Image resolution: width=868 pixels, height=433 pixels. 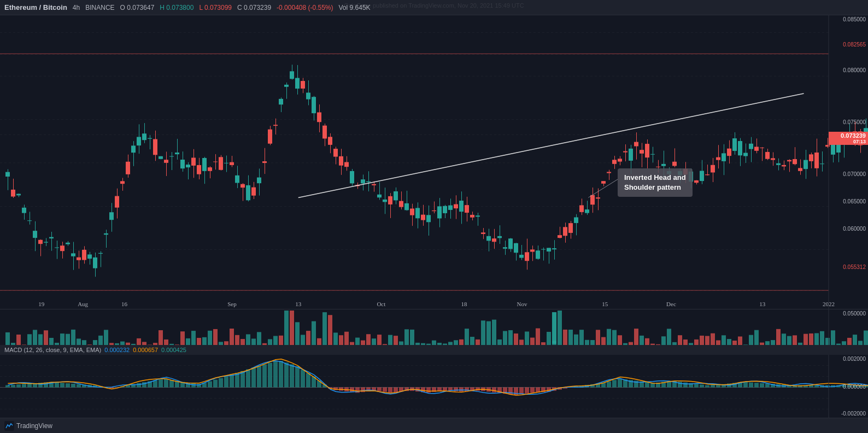 I want to click on macd-signal: 0.000657, so click(x=145, y=350).